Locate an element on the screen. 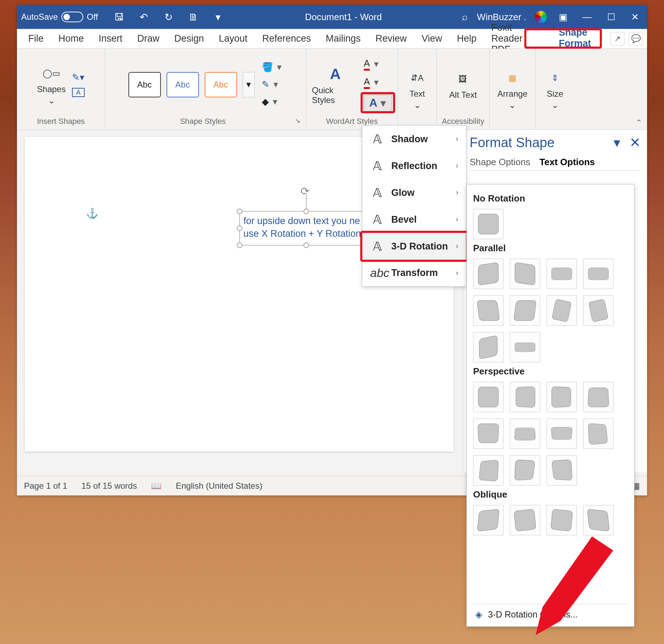 The image size is (664, 644). selected-text-box: for upside down text you ne use X Rotati… is located at coordinates (306, 228).